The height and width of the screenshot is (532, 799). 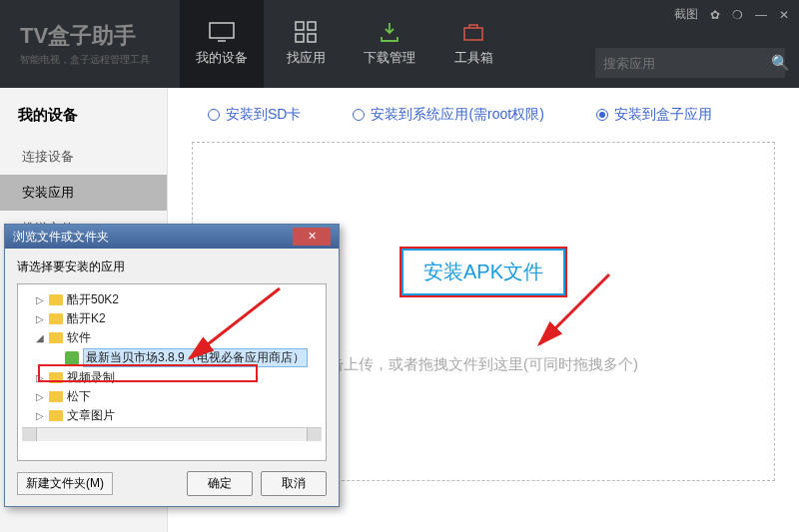 What do you see at coordinates (222, 44) in the screenshot?
I see `nav-my-devices: 我的设备` at bounding box center [222, 44].